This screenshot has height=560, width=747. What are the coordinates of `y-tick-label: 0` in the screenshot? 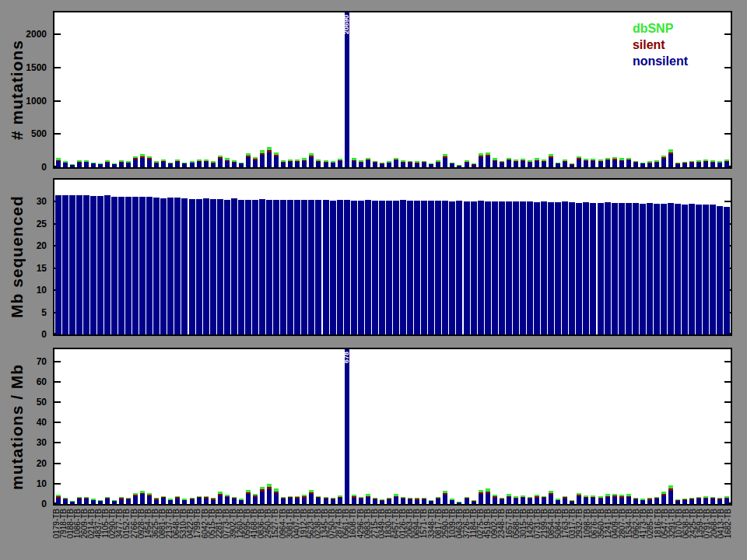 It's located at (26, 504).